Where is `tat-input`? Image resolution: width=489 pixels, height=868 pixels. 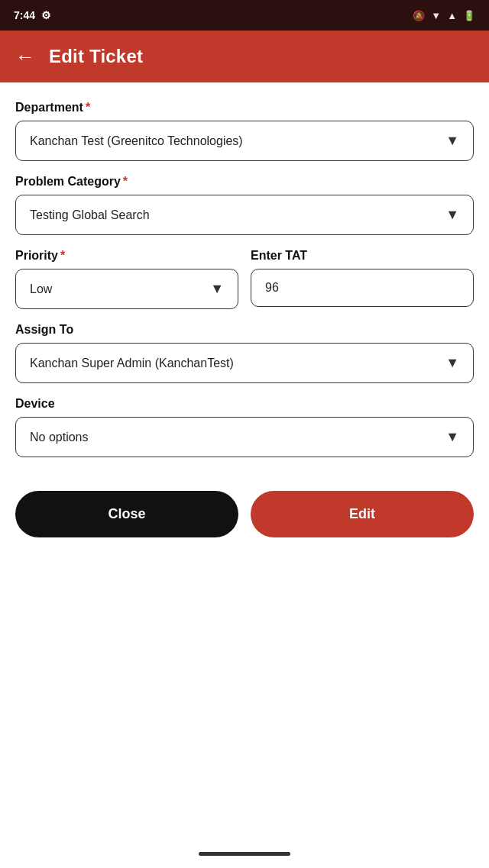 tat-input is located at coordinates (362, 288).